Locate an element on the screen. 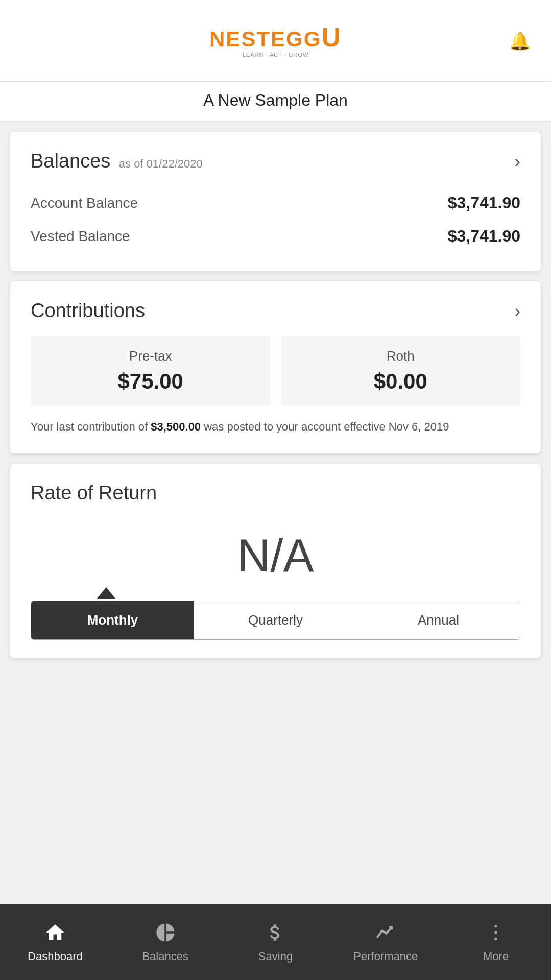  account-balance-label: Account Balance is located at coordinates (84, 203).